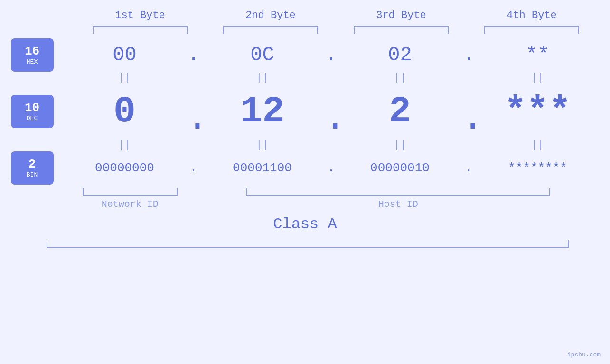 The width and height of the screenshot is (610, 364). What do you see at coordinates (263, 55) in the screenshot?
I see `hex-b2: 0C` at bounding box center [263, 55].